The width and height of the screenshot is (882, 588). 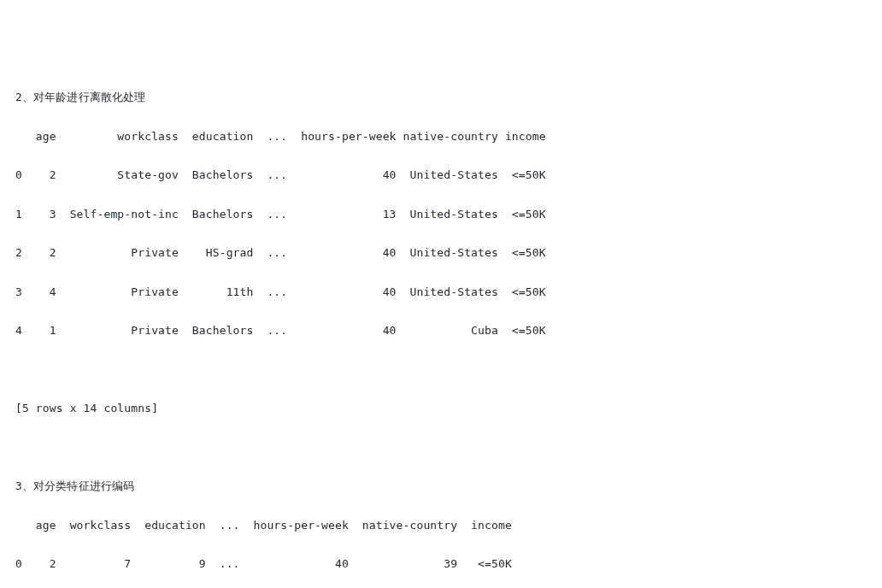 What do you see at coordinates (441, 292) in the screenshot?
I see `table-row: 3 4 Private 11th ... 40 United-States <=…` at bounding box center [441, 292].